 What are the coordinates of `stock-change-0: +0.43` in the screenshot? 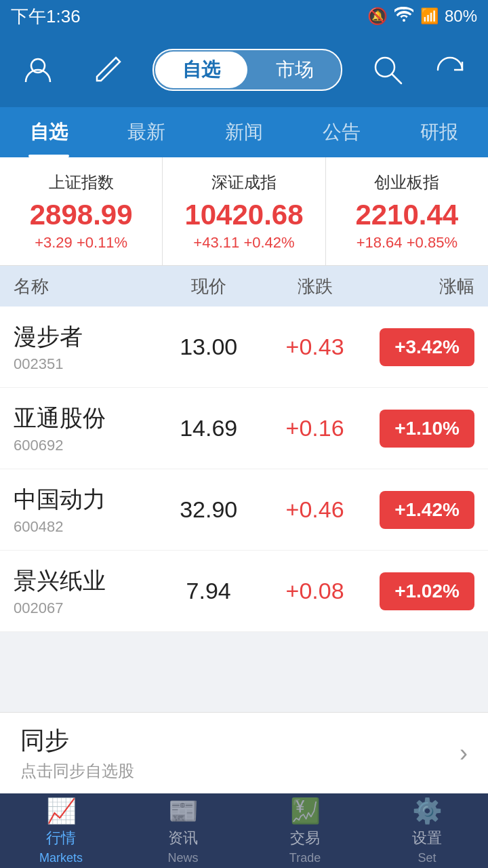 It's located at (314, 347).